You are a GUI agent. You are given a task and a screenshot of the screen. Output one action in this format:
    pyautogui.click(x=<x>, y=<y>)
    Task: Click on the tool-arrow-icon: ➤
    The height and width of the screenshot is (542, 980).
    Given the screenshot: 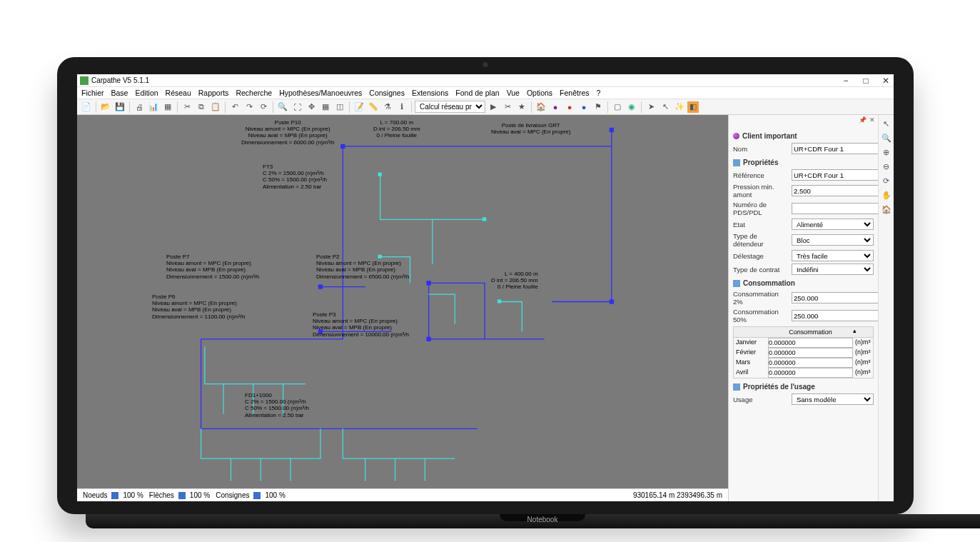 What is the action you would take?
    pyautogui.click(x=651, y=107)
    